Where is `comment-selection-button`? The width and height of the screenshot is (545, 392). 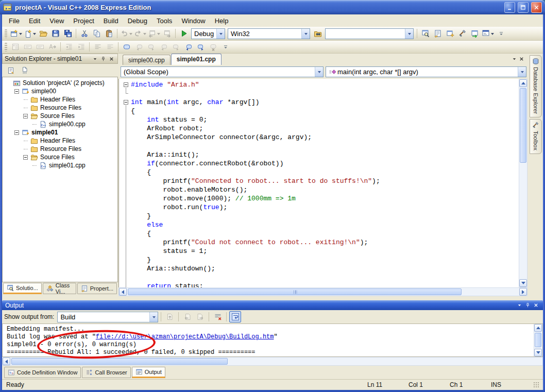 comment-selection-button is located at coordinates (98, 47).